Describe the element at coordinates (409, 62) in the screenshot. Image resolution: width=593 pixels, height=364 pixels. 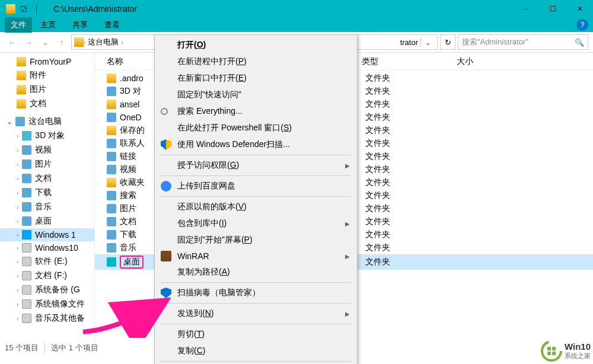
I see `col-header-type: 类型` at that location.